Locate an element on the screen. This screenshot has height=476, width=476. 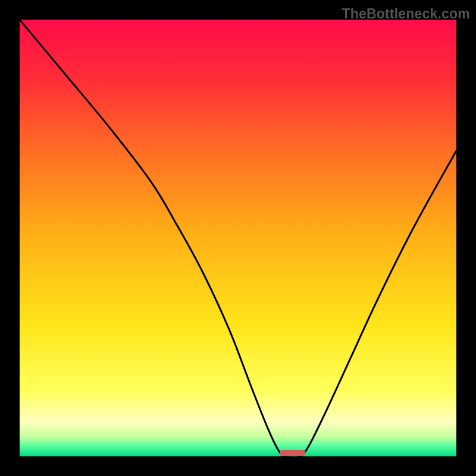
optimal-pill is located at coordinates (293, 453).